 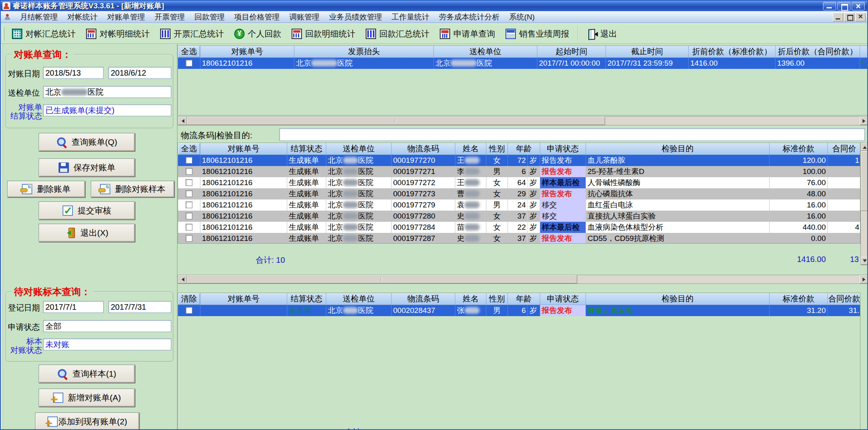 What do you see at coordinates (396, 121) in the screenshot?
I see `scroll-thumb` at bounding box center [396, 121].